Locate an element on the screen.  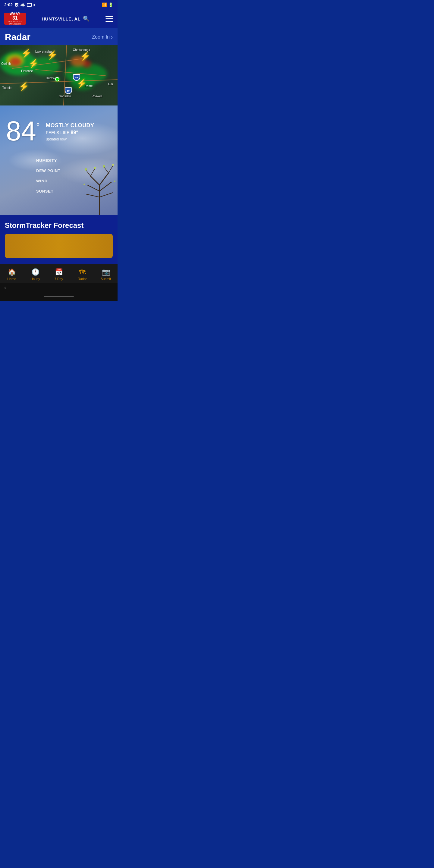
logo-waay-text: WAAY is located at coordinates (15, 13).